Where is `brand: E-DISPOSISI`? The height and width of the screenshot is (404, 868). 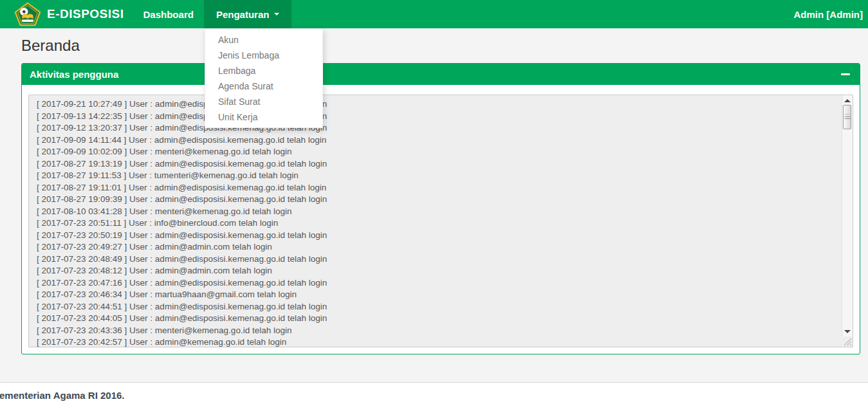
brand: E-DISPOSISI is located at coordinates (62, 14).